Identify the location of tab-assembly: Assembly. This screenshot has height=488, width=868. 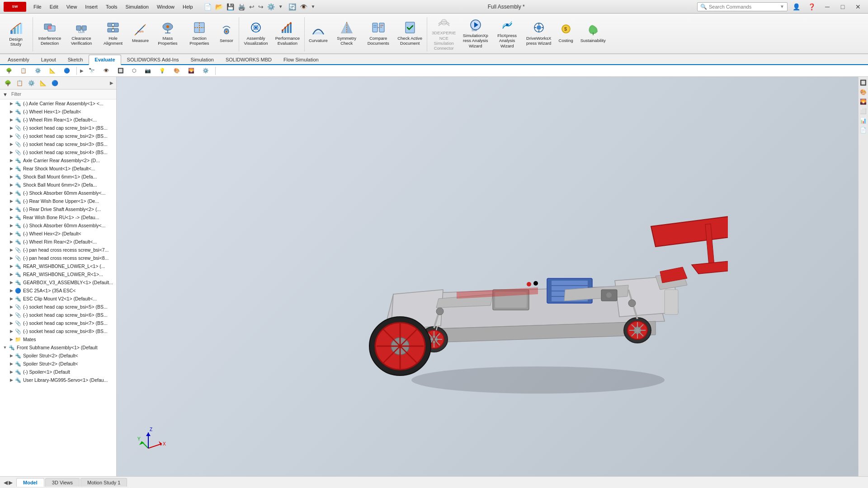
(19, 60).